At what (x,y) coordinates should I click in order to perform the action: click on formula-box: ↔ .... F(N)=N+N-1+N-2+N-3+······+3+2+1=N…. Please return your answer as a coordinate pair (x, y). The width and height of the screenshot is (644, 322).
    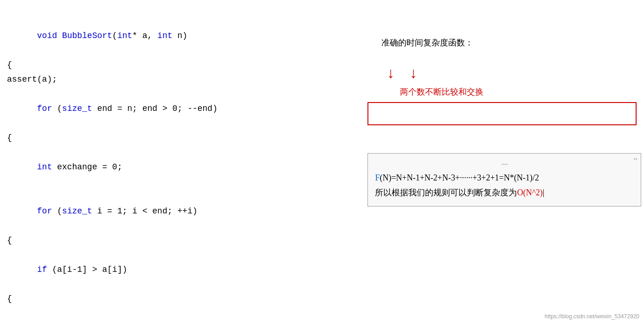
    Looking at the image, I should click on (504, 180).